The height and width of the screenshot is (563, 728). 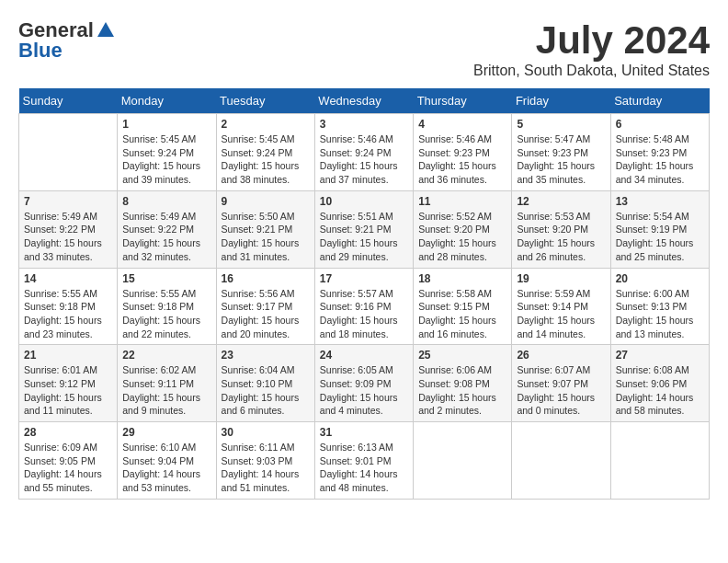 I want to click on calendar-cell: 15Sunrise: 5:55 AM Sunset: 9:18 PM Dayli…, so click(x=167, y=306).